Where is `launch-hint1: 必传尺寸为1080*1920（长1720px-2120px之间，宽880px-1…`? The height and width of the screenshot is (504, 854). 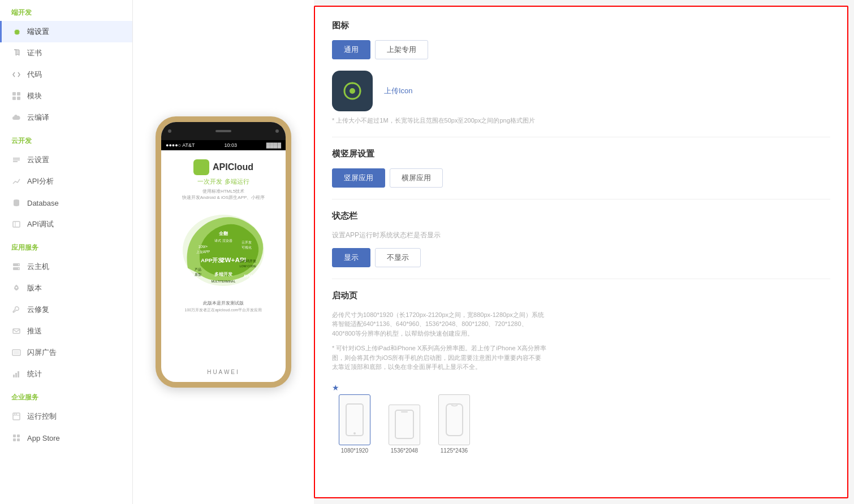 launch-hint1: 必传尺寸为1080*1920（长1720px-2120px之间，宽880px-1… is located at coordinates (439, 324).